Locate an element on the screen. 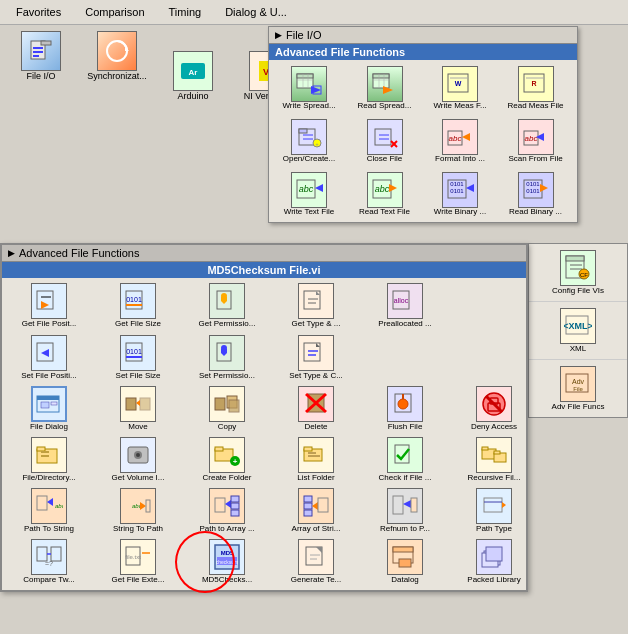 This screenshot has width=628, height=634. get-file-size-label: Get File Size is located at coordinates (138, 324).